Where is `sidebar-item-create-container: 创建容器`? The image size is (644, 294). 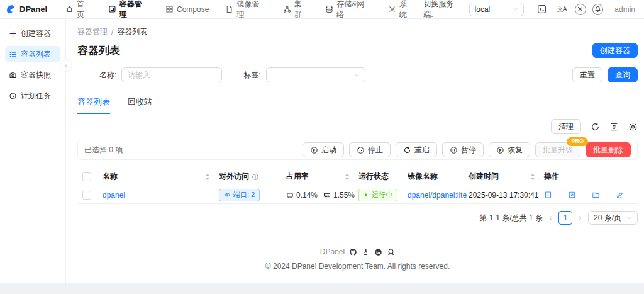
sidebar-item-create-container: 创建容器 is located at coordinates (33, 33).